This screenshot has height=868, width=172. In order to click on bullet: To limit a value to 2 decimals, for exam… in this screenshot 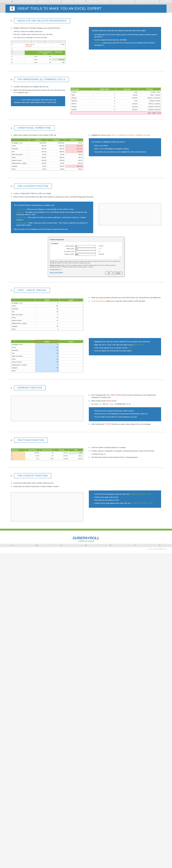, I will do `click(125, 451)`.